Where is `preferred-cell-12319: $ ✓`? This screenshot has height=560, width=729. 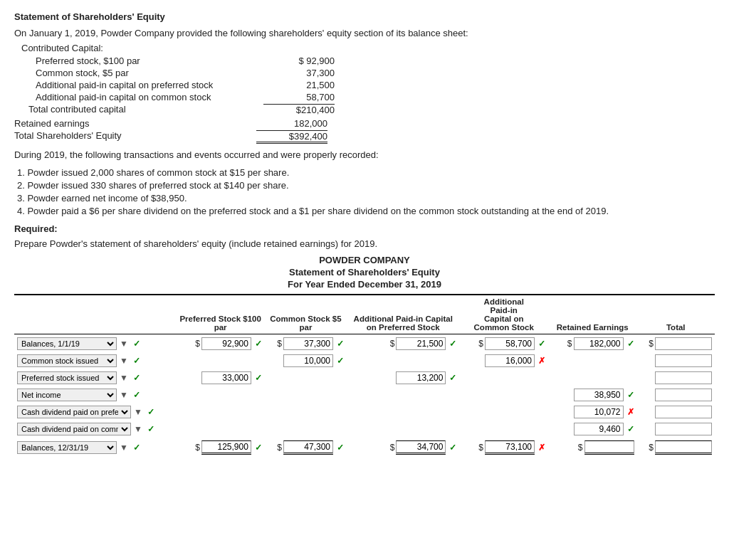 preferred-cell-12319: $ ✓ is located at coordinates (221, 447).